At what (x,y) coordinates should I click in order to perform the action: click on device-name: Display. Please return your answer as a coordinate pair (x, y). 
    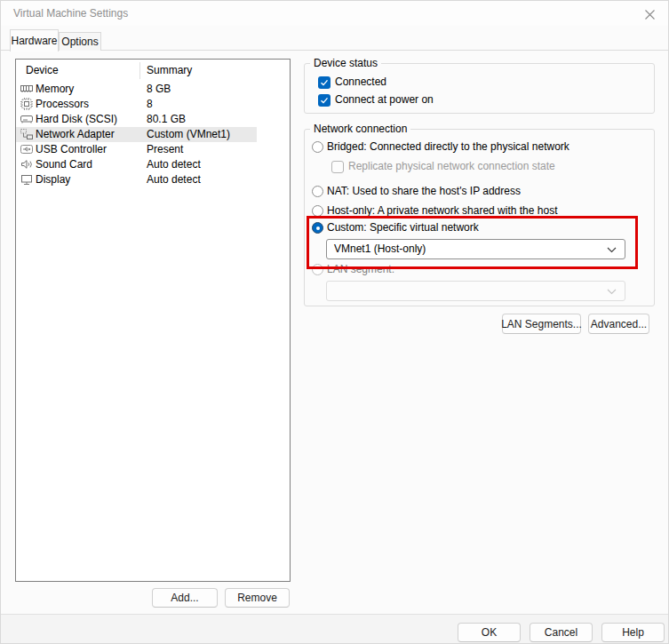
    Looking at the image, I should click on (53, 179).